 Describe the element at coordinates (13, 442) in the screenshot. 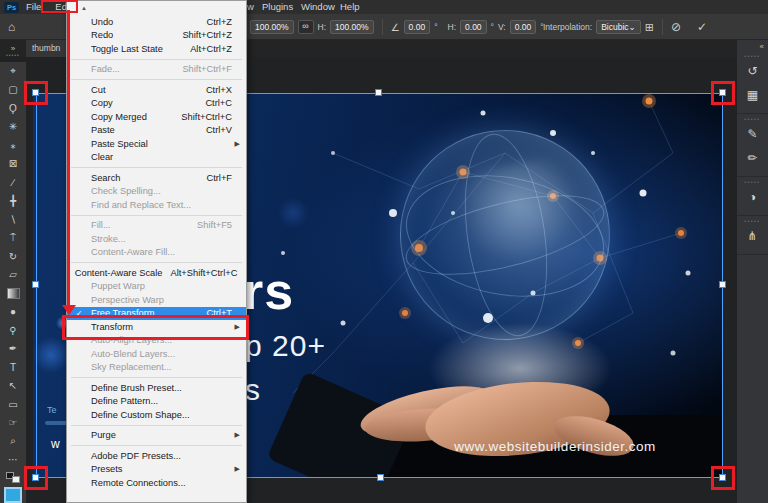

I see `zoom-tool: ⌕` at that location.